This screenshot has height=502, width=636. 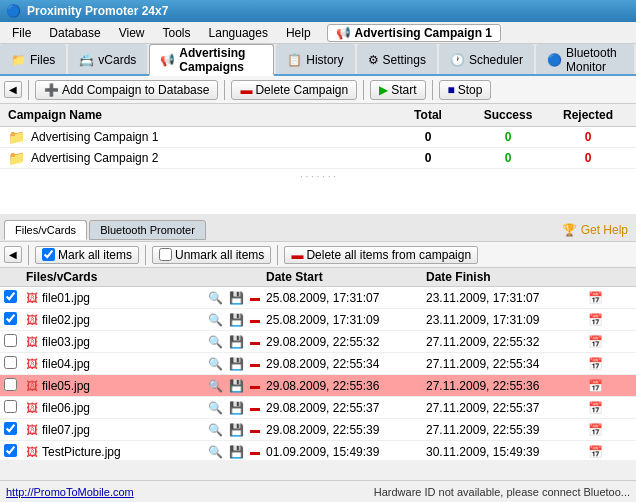 What do you see at coordinates (346, 320) in the screenshot?
I see `date-start-1: 25.08.2009, 17:31:09` at bounding box center [346, 320].